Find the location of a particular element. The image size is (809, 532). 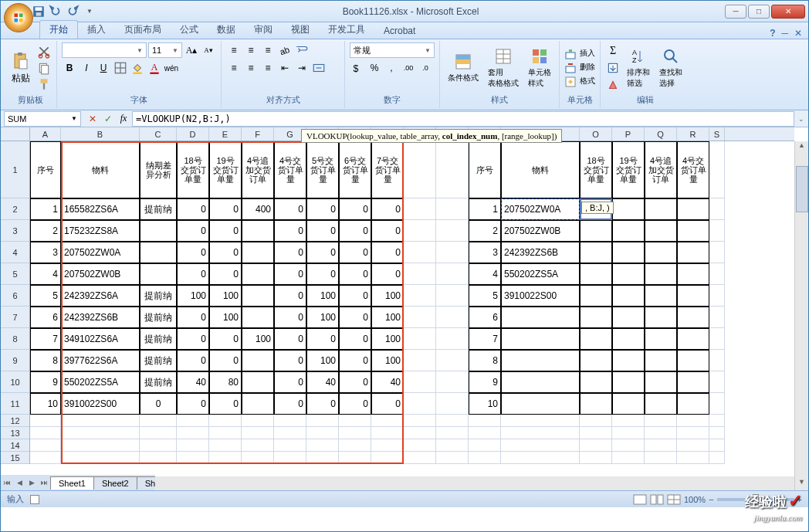

cell-F1: 4号追加交货订单 is located at coordinates (258, 170).